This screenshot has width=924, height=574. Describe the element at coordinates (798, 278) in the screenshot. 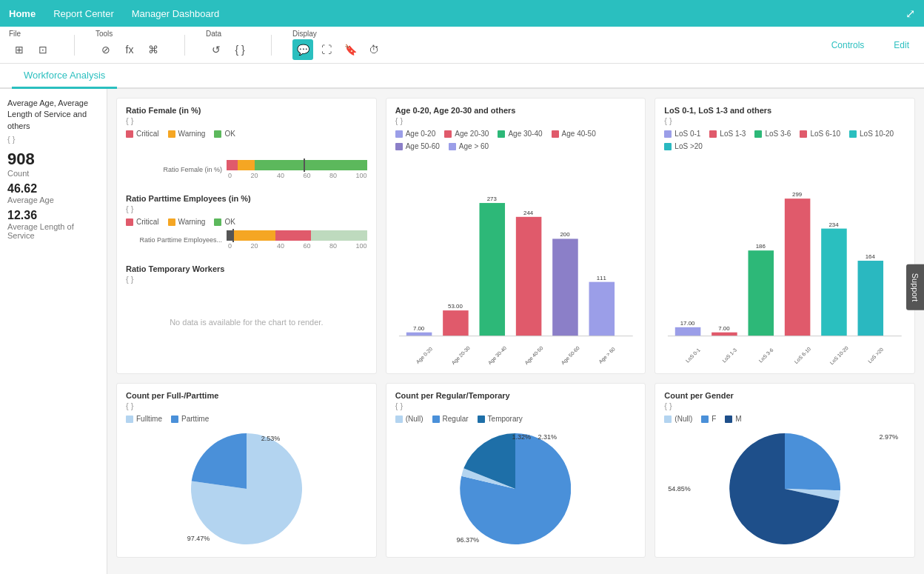

I see `bar-los-6-10: 299 LoS 6-10` at that location.